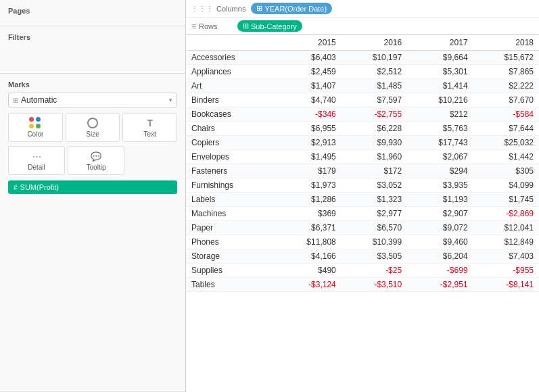 The height and width of the screenshot is (392, 539). Describe the element at coordinates (506, 285) in the screenshot. I see `cell-value: -$8,141` at that location.